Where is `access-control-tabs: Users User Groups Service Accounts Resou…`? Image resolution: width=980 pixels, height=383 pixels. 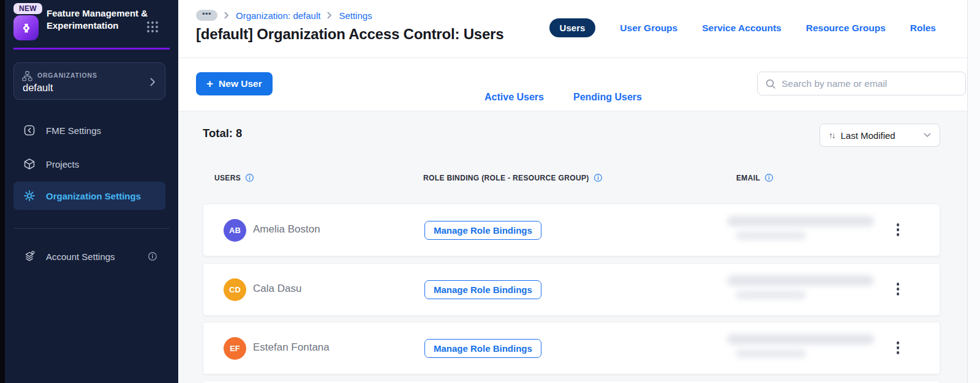
access-control-tabs: Users User Groups Service Accounts Resou… is located at coordinates (742, 28).